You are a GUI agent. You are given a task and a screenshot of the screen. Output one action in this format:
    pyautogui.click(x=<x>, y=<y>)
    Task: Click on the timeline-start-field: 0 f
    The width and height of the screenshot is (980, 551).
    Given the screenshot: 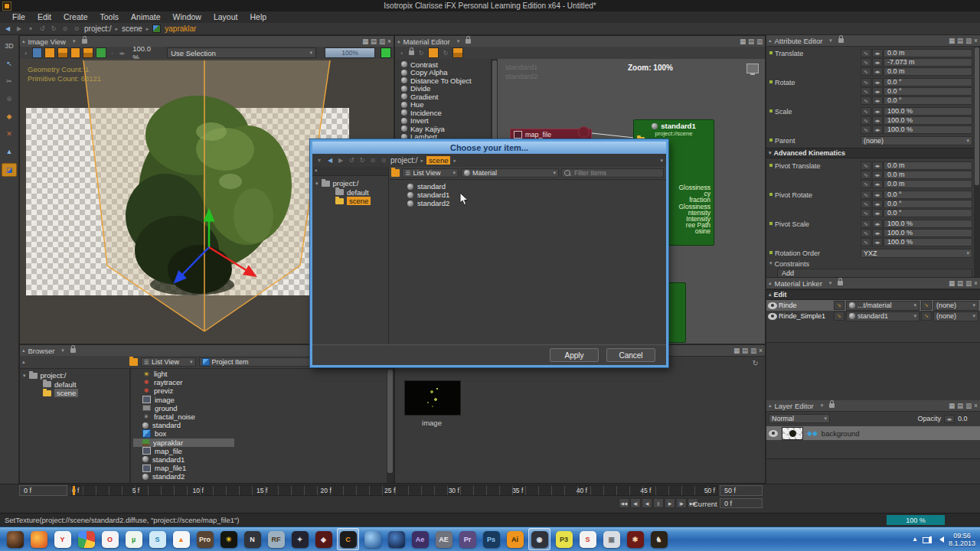 What is the action you would take?
    pyautogui.click(x=43, y=491)
    